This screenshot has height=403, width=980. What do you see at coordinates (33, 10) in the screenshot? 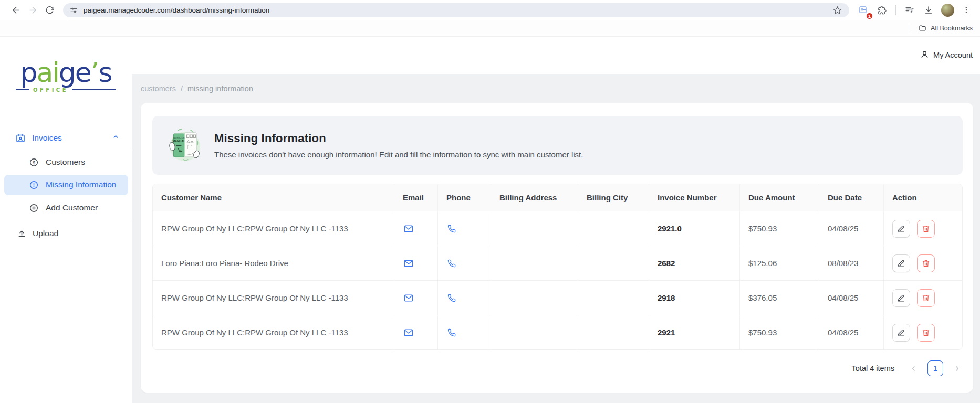
I see `forward-button` at bounding box center [33, 10].